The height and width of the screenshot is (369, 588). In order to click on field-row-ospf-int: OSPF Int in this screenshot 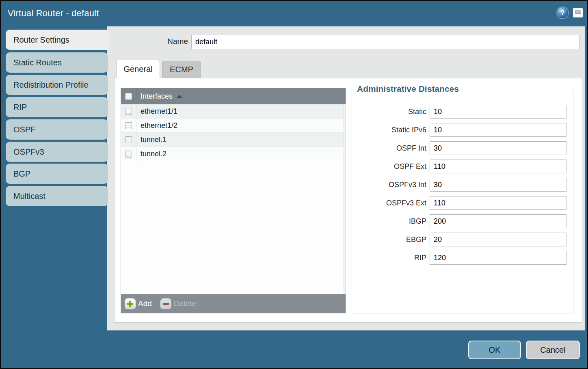, I will do `click(463, 148)`.